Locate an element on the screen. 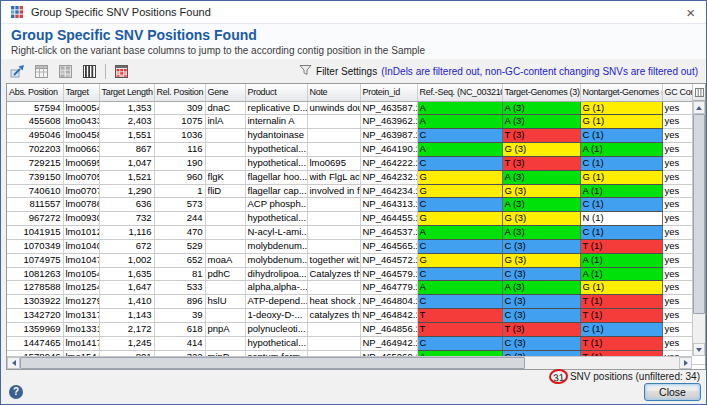 The image size is (707, 405). title-bar: Group Specific SNV Positions Found × is located at coordinates (354, 12).